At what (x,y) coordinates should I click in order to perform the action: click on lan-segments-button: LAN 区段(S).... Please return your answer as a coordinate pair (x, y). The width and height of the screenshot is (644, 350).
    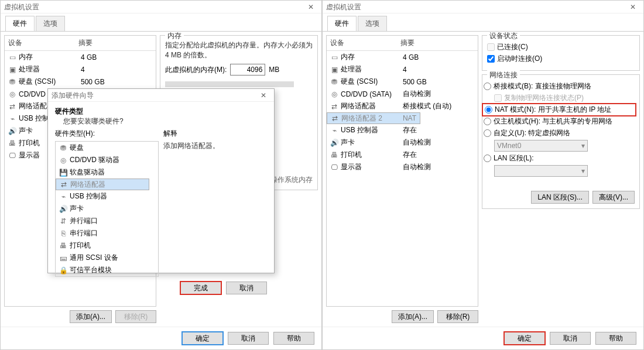
    Looking at the image, I should click on (560, 197).